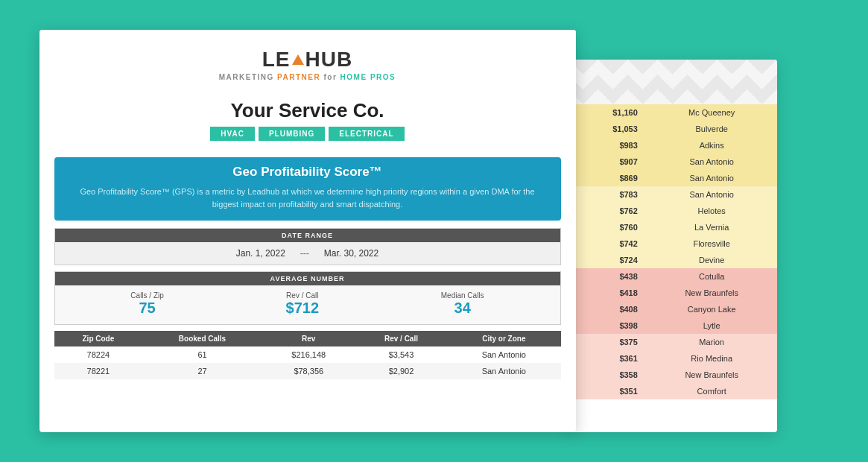 The height and width of the screenshot is (462, 868). Describe the element at coordinates (308, 338) in the screenshot. I see `col-rev: Rev` at that location.